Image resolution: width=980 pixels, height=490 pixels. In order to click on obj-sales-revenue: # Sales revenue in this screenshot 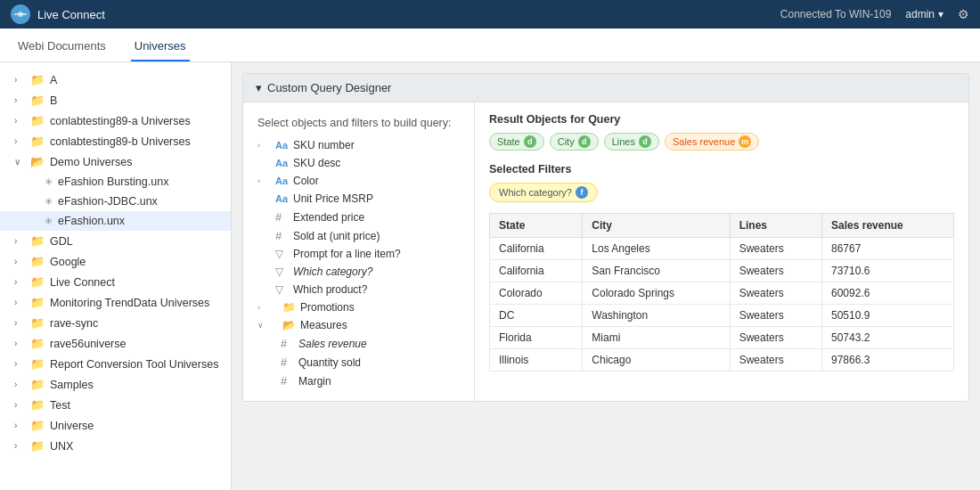, I will do `click(358, 344)`.